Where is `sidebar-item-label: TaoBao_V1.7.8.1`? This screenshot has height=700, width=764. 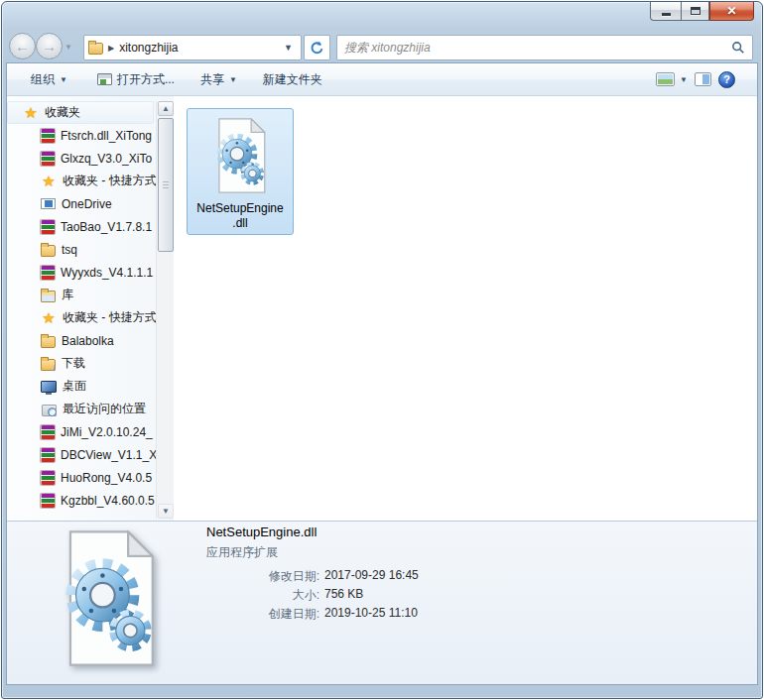 sidebar-item-label: TaoBao_V1.7.8.1 is located at coordinates (106, 227).